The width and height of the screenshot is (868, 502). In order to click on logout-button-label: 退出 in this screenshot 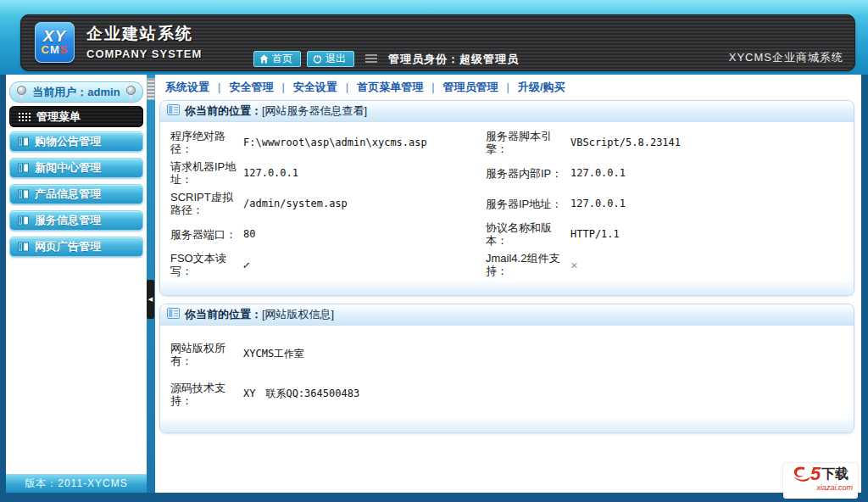, I will do `click(336, 59)`.